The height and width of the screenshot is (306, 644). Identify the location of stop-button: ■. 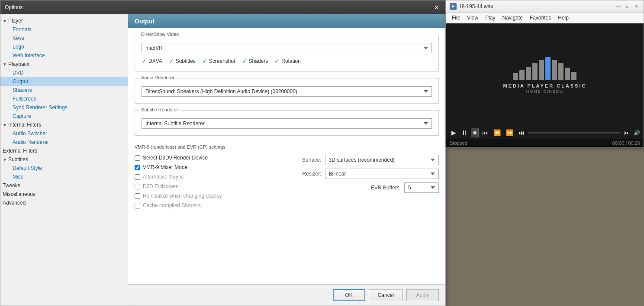
(475, 133).